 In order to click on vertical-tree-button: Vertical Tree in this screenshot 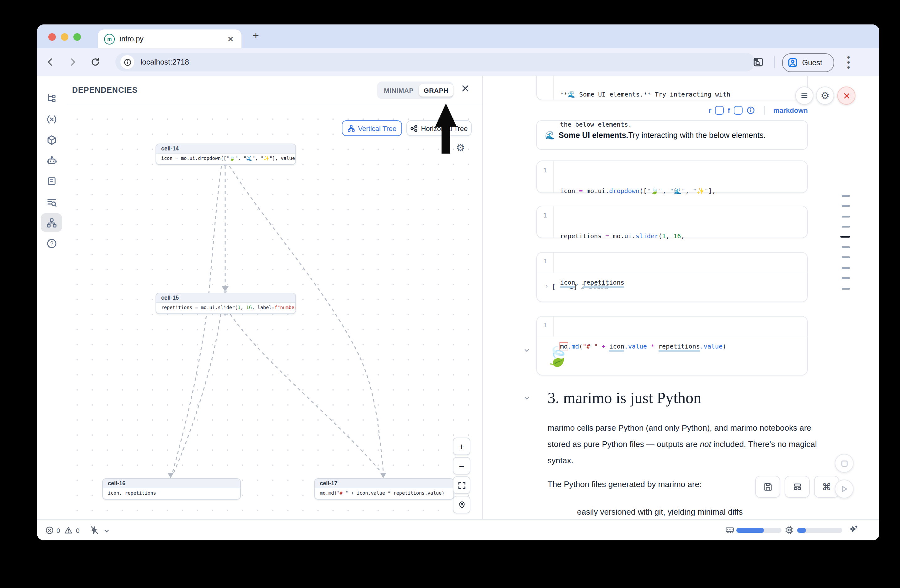, I will do `click(372, 128)`.